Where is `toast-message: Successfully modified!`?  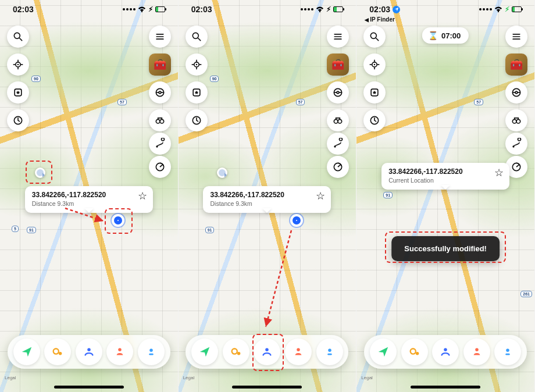
toast-message: Successfully modified! is located at coordinates (445, 249).